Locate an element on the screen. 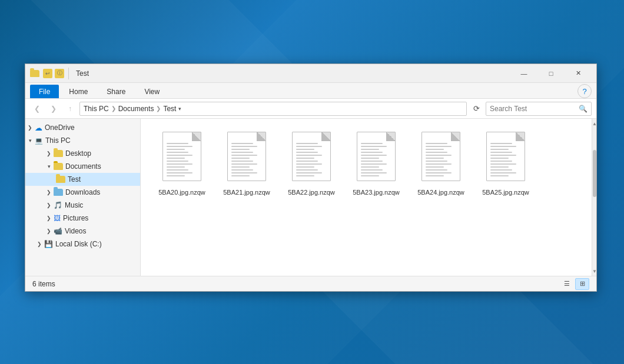 The image size is (624, 364). breadcrumb-this-pc: This PC is located at coordinates (97, 109).